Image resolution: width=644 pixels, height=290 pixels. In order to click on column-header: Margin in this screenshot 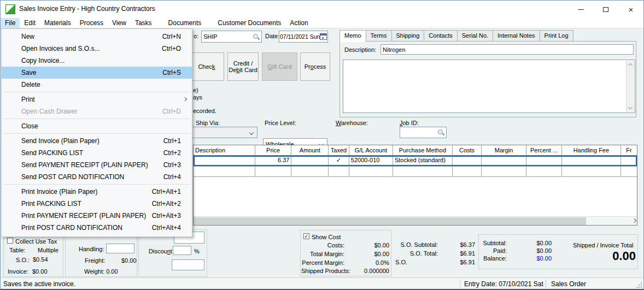, I will do `click(504, 150)`.